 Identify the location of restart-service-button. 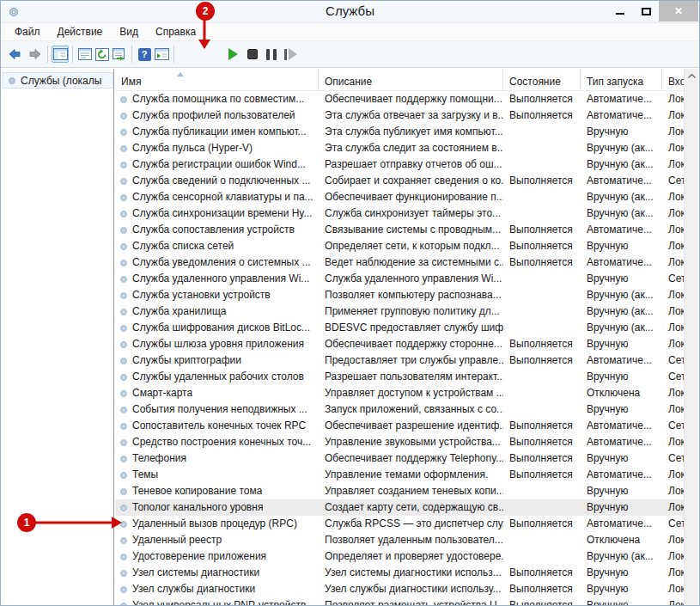
(290, 54).